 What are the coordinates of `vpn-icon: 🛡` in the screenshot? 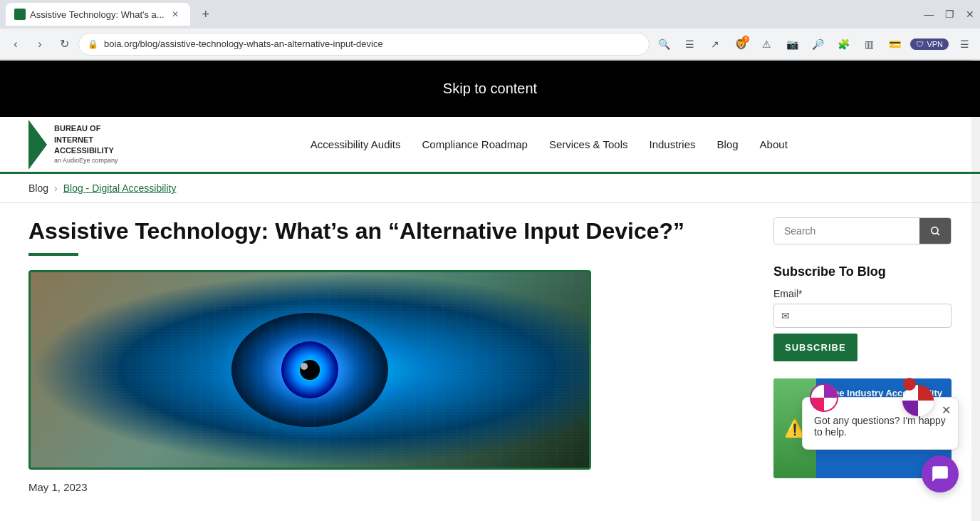 It's located at (920, 44).